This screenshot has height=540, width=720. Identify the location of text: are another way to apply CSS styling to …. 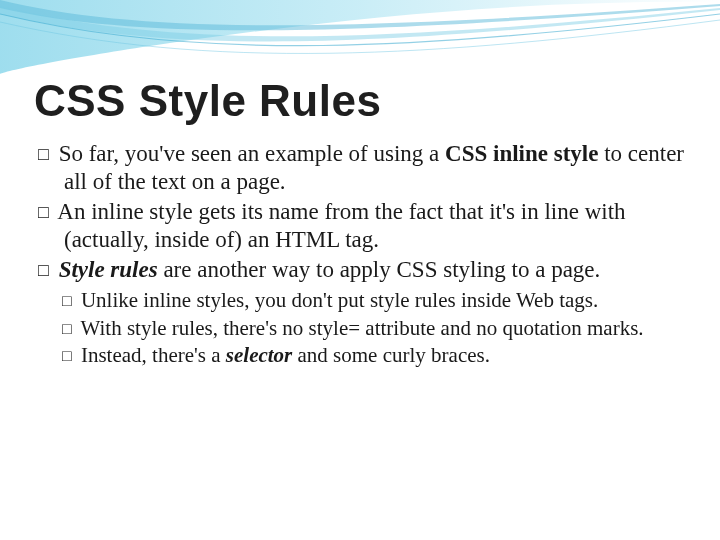
(380, 270).